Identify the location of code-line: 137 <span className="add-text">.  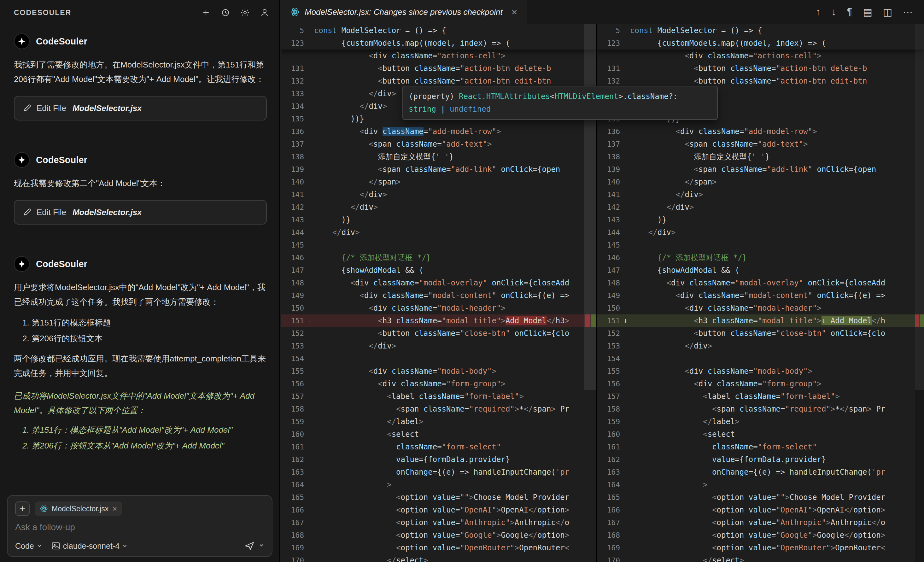
(760, 144).